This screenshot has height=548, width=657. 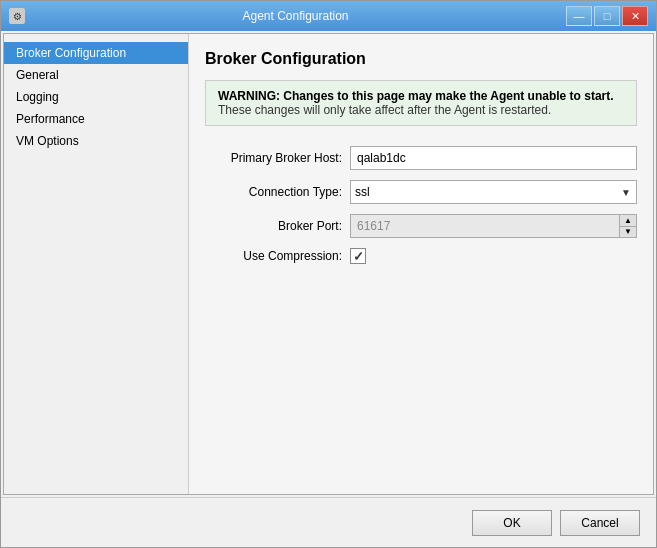 I want to click on use-compression-row: Use Compression: ✓, so click(x=421, y=256).